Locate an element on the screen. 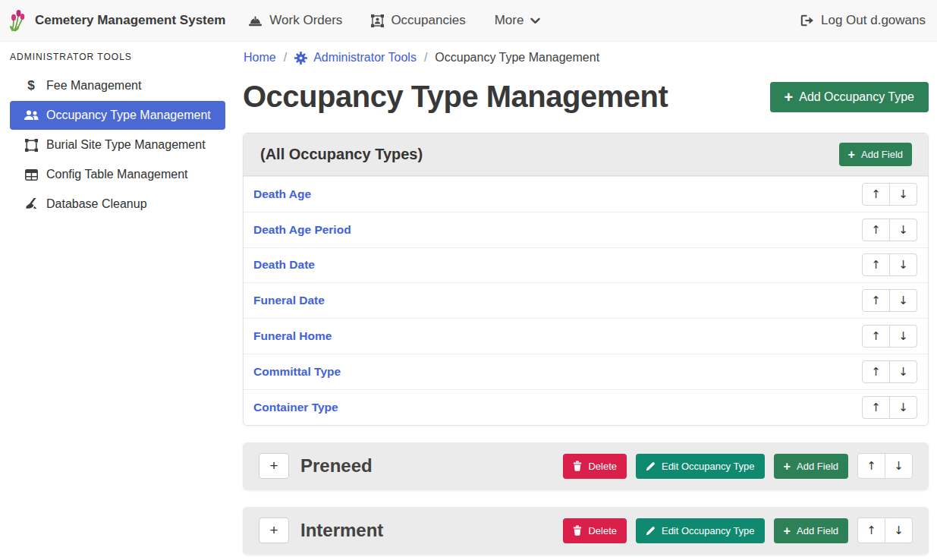 This screenshot has height=560, width=937. section-header-preneed: + Preneed Delete is located at coordinates (586, 466).